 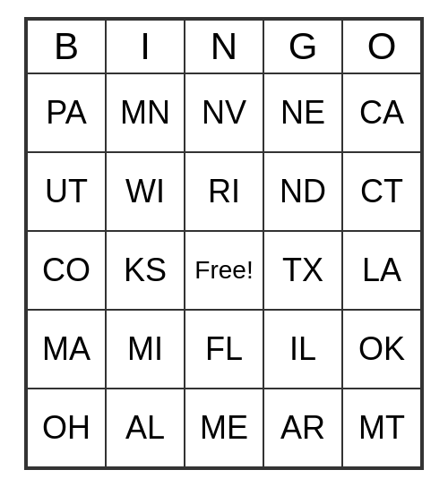 I want to click on table-row: CO KS Free! TX LA, so click(x=224, y=270).